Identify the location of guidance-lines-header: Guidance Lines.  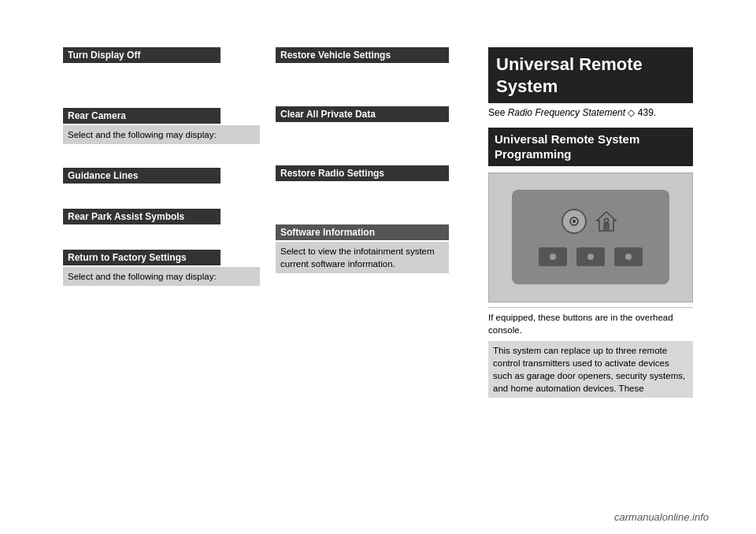
(142, 176).